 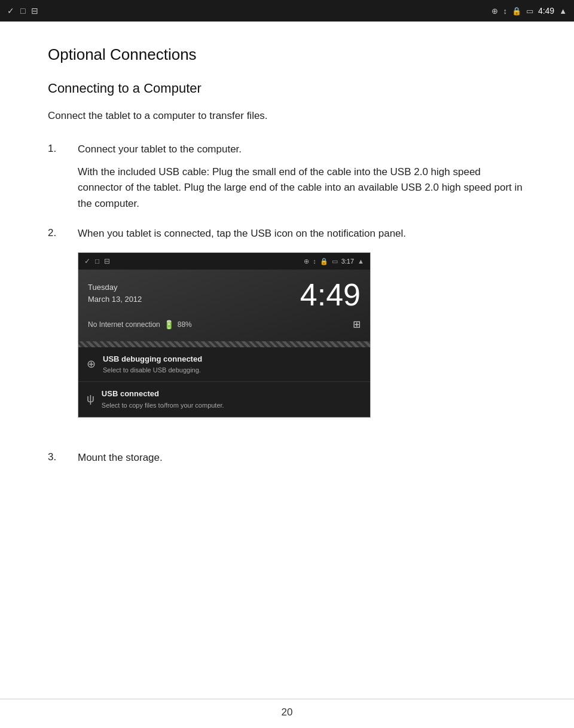 I want to click on step-main-text: Connect your tablet to the computer., so click(x=160, y=149).